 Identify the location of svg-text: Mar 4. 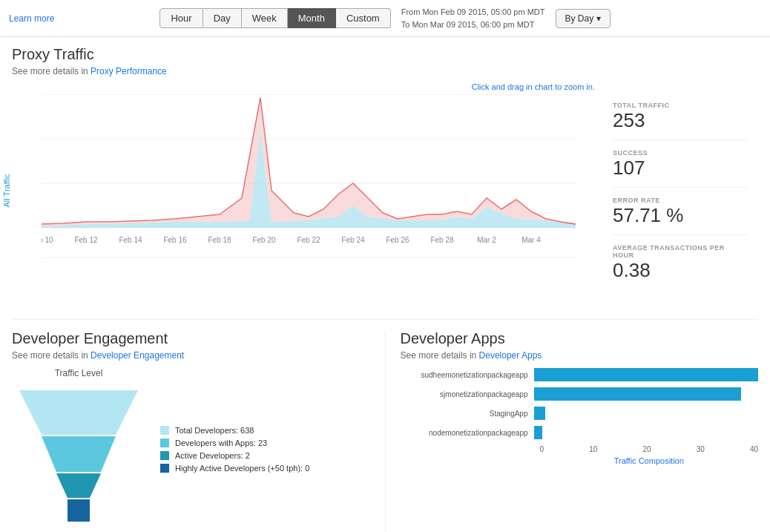
(531, 240).